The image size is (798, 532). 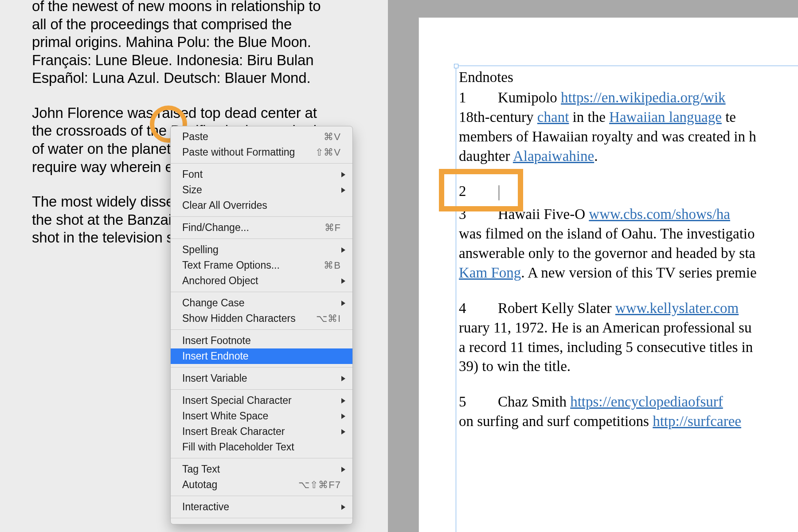 I want to click on endnote-link: Hawaiian language, so click(x=665, y=117).